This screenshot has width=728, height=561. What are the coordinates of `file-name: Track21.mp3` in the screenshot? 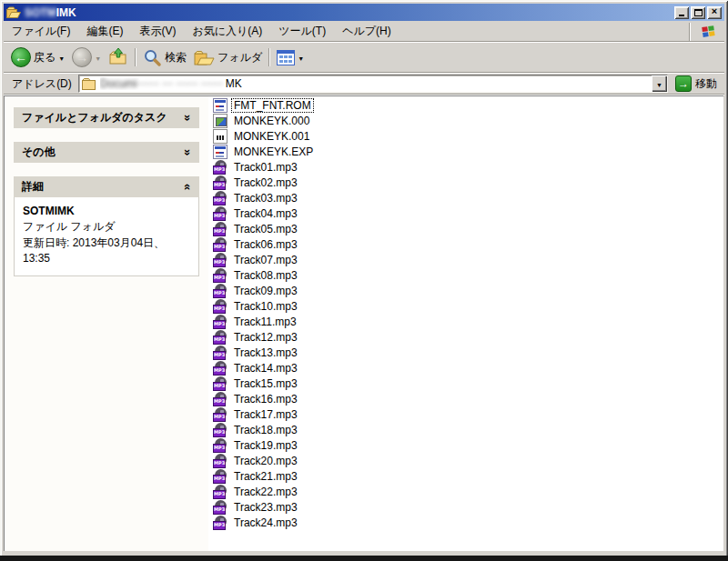 It's located at (266, 476).